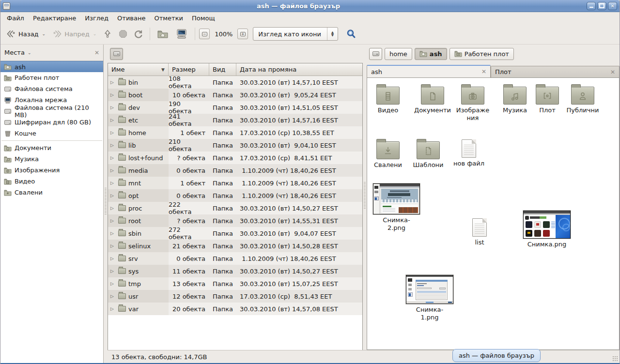 This screenshot has height=364, width=620. What do you see at coordinates (480, 231) in the screenshot?
I see `icon-list: list` at bounding box center [480, 231].